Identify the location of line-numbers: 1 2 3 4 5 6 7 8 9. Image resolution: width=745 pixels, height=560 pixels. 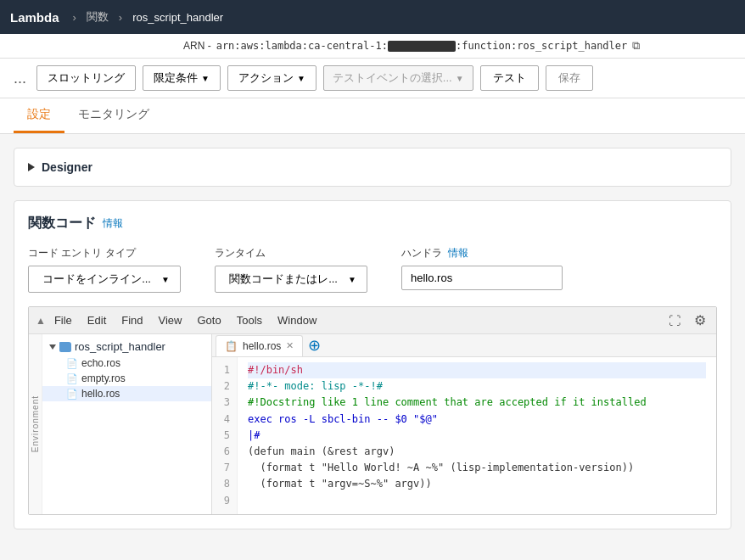
(225, 436).